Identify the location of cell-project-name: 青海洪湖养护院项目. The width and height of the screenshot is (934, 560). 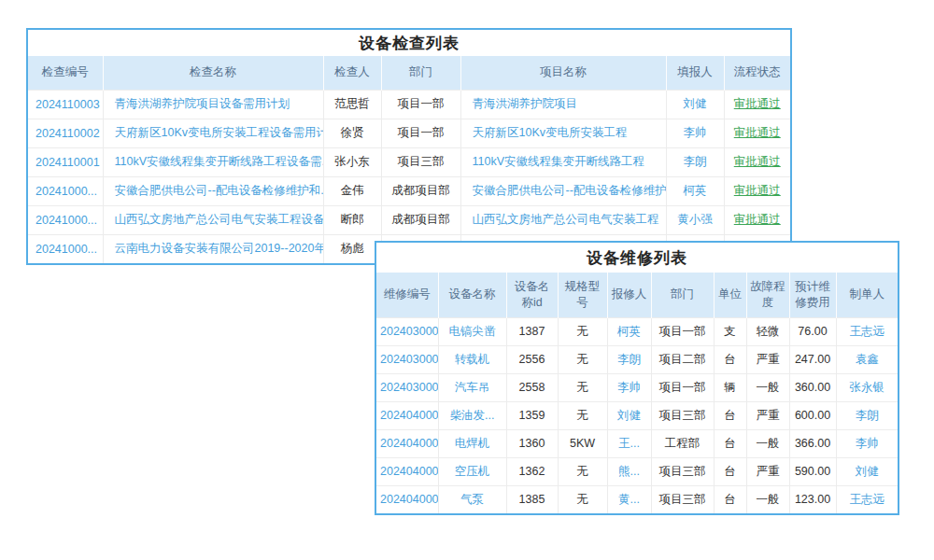
(563, 105).